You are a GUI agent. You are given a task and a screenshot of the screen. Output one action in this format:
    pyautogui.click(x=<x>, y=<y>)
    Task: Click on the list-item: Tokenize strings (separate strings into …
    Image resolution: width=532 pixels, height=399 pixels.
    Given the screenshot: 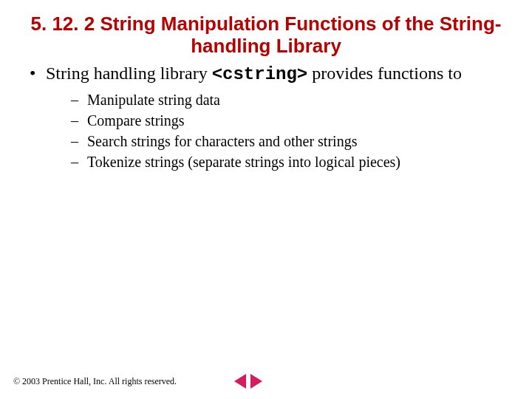 What is the action you would take?
    pyautogui.click(x=288, y=162)
    